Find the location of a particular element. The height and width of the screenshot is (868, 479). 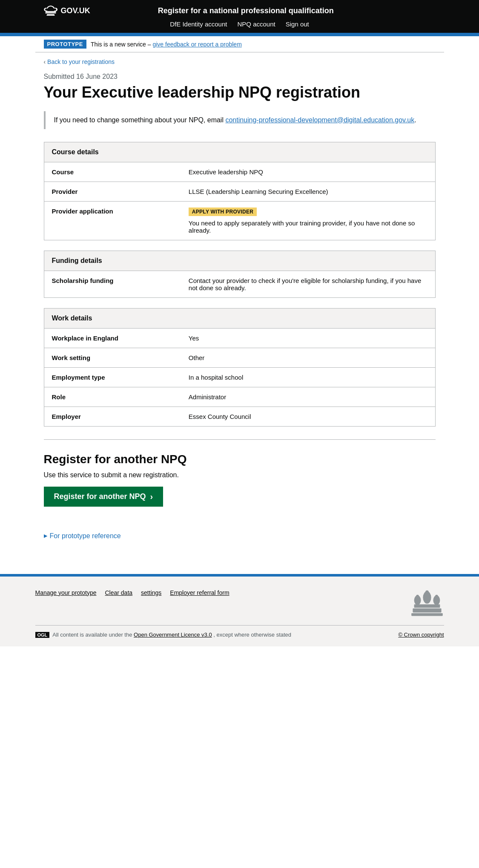

copyright-link: © Crown copyright is located at coordinates (421, 635).